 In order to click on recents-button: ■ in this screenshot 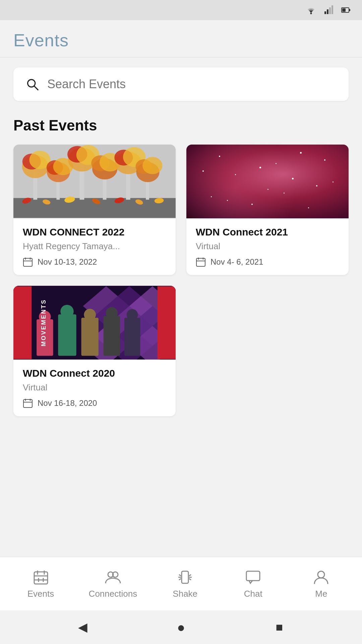, I will do `click(279, 627)`.